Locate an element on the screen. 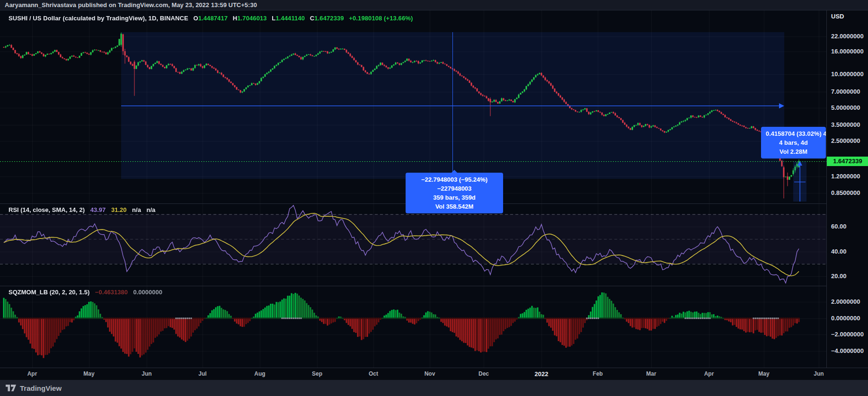 This screenshot has width=868, height=396. price-tick-label: 22.0000000 is located at coordinates (847, 36).